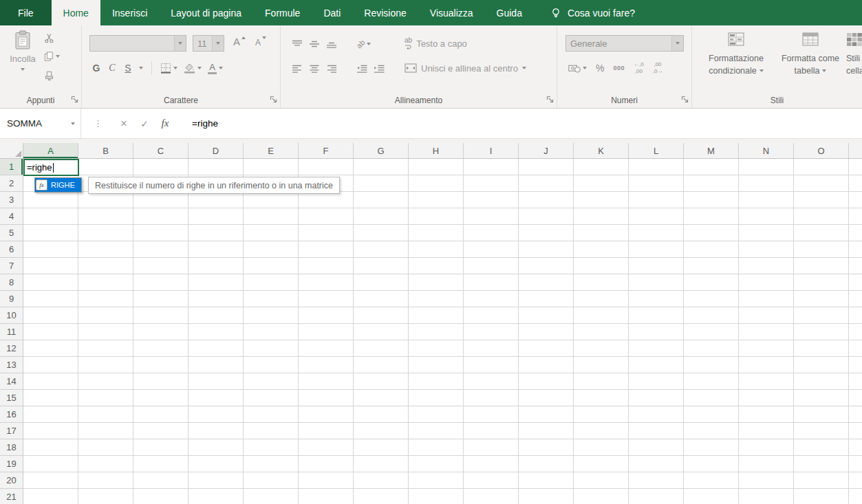  Describe the element at coordinates (52, 38) in the screenshot. I see `cut-button` at that location.